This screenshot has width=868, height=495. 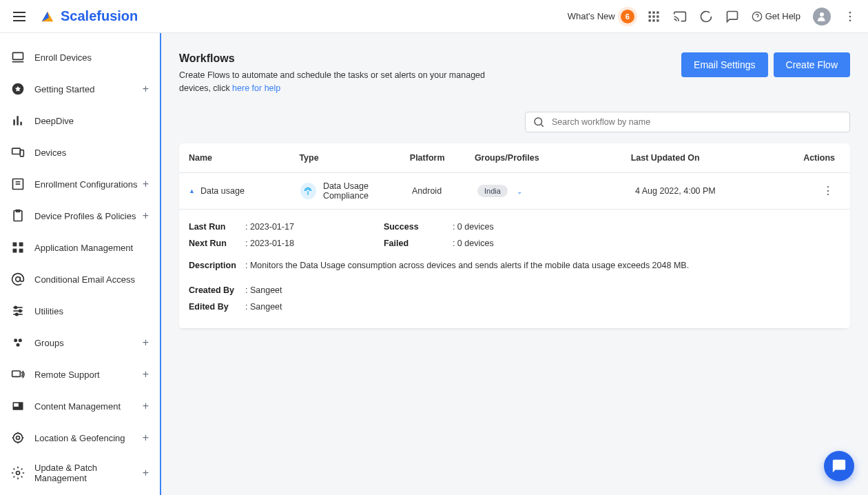 What do you see at coordinates (718, 158) in the screenshot?
I see `col-updated: Last Updated On` at bounding box center [718, 158].